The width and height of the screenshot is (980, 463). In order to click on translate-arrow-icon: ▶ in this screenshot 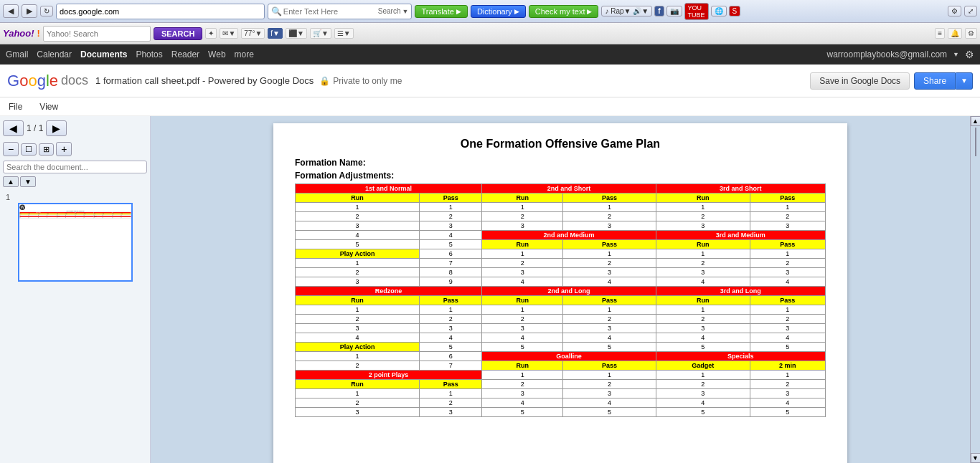, I will do `click(459, 11)`.